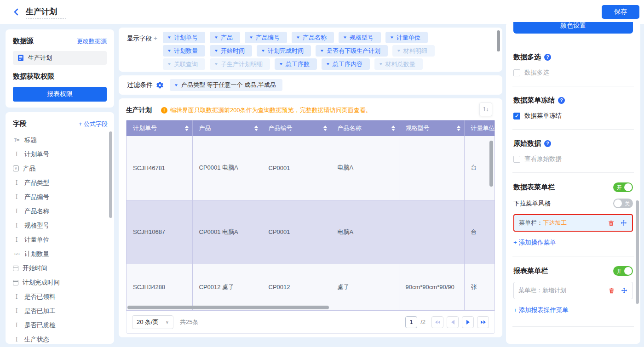 This screenshot has width=644, height=347. Describe the element at coordinates (351, 51) in the screenshot. I see `display-field-chip: ▼是否有下级生产计划` at that location.